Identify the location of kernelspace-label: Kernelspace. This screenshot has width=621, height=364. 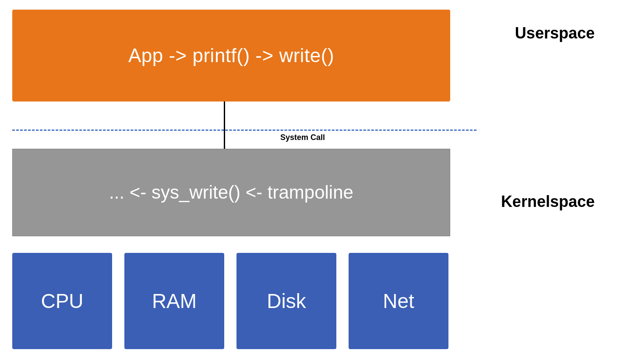
(548, 202).